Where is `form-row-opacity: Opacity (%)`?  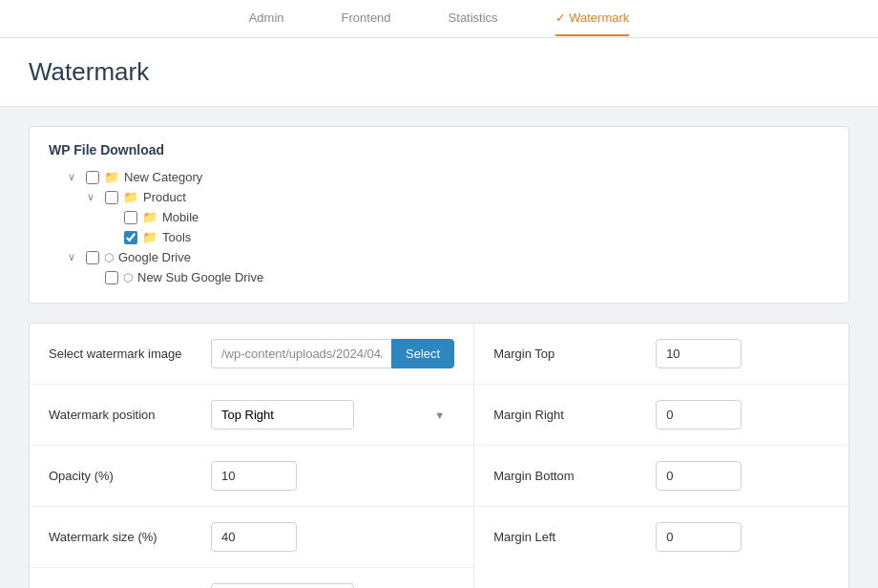 form-row-opacity: Opacity (%) is located at coordinates (252, 476).